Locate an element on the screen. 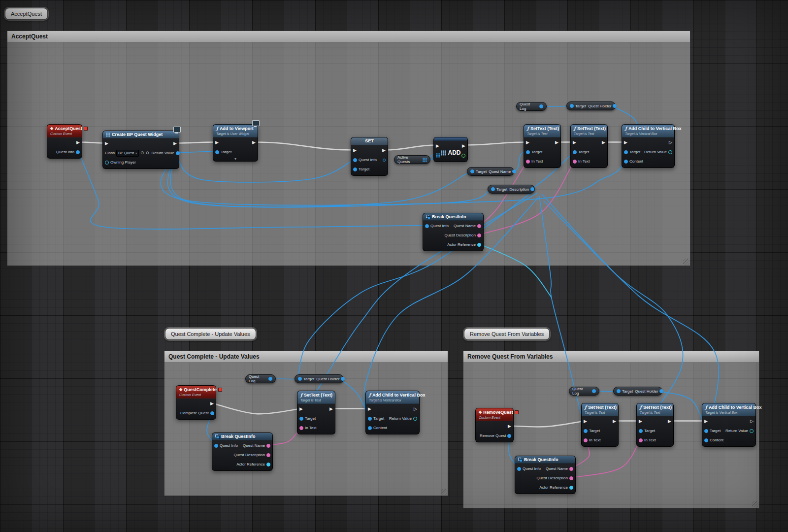 Image resolution: width=788 pixels, height=532 pixels. green-pin is located at coordinates (463, 156).